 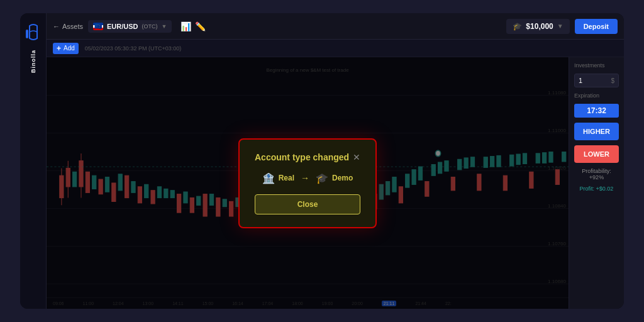 I want to click on brand-strip: Binolla, so click(x=33, y=161).